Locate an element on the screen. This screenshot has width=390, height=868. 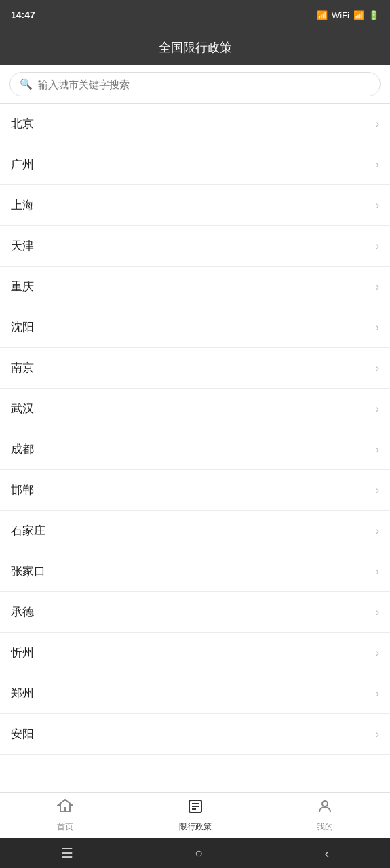
city-list-item: 安阳› is located at coordinates (195, 734).